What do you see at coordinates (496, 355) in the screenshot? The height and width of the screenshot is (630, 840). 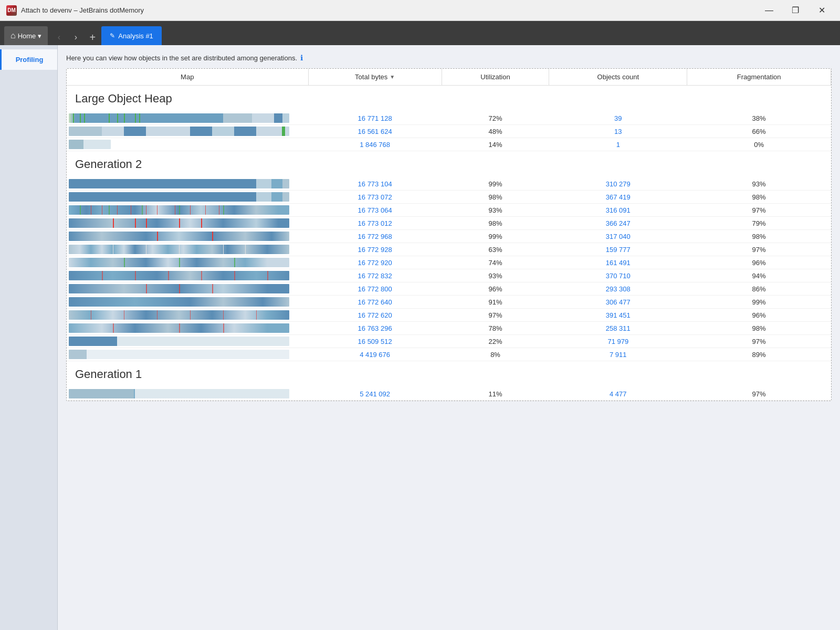 I see `utilization-cell: 8%` at bounding box center [496, 355].